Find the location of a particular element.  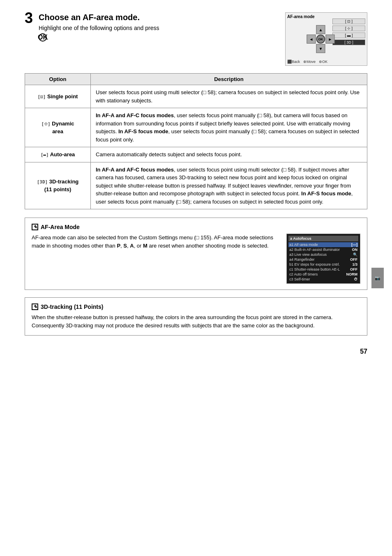

option-single: [⊡] Single point is located at coordinates (58, 97).